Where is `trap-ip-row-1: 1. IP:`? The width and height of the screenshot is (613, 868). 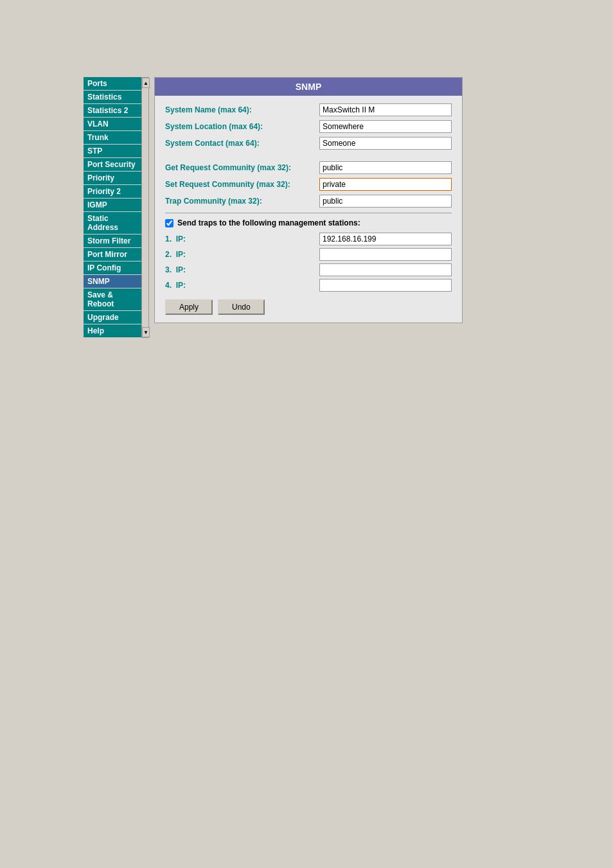
trap-ip-row-1: 1. IP: is located at coordinates (308, 239).